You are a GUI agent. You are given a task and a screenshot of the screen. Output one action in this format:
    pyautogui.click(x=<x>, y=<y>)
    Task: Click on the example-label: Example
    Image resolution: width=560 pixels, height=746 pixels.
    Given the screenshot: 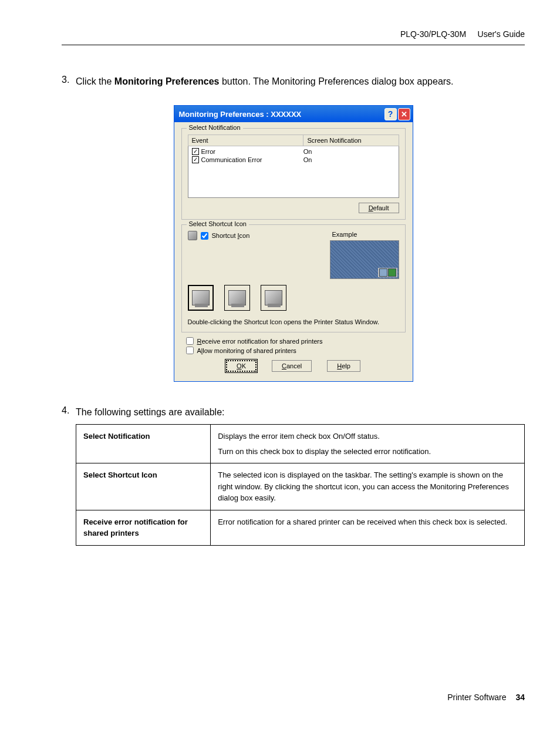 What is the action you would take?
    pyautogui.click(x=365, y=234)
    